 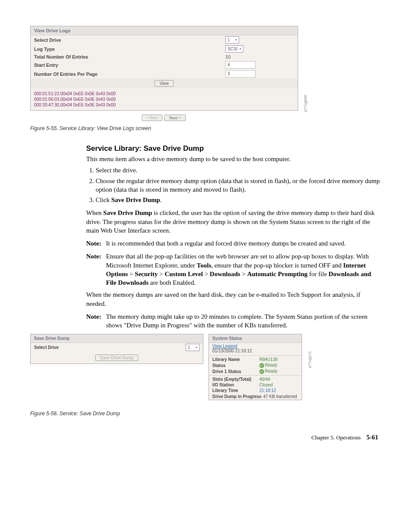 What do you see at coordinates (152, 118) in the screenshot?
I see `prev-button: < Prev` at bounding box center [152, 118].